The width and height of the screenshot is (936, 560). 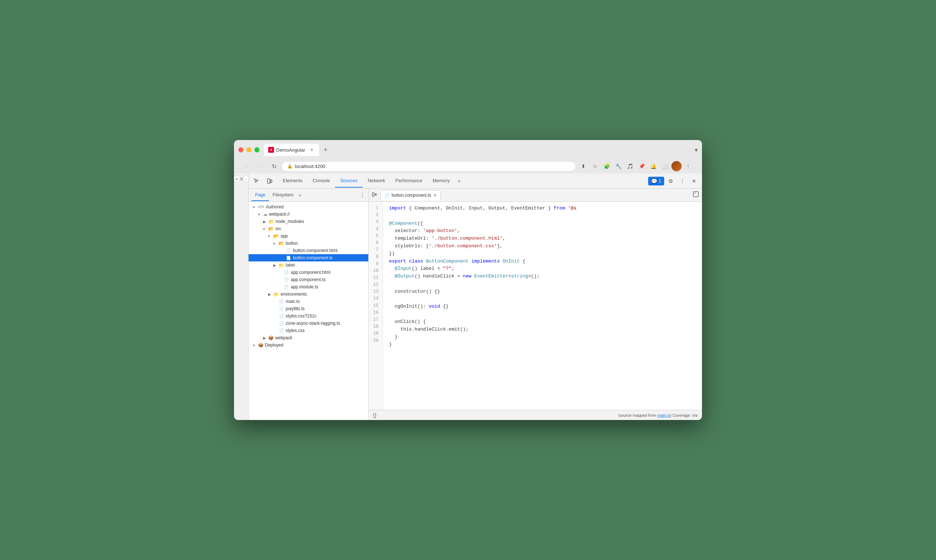 What do you see at coordinates (293, 302) in the screenshot?
I see `tree-main-ts-label: main.ts` at bounding box center [293, 302].